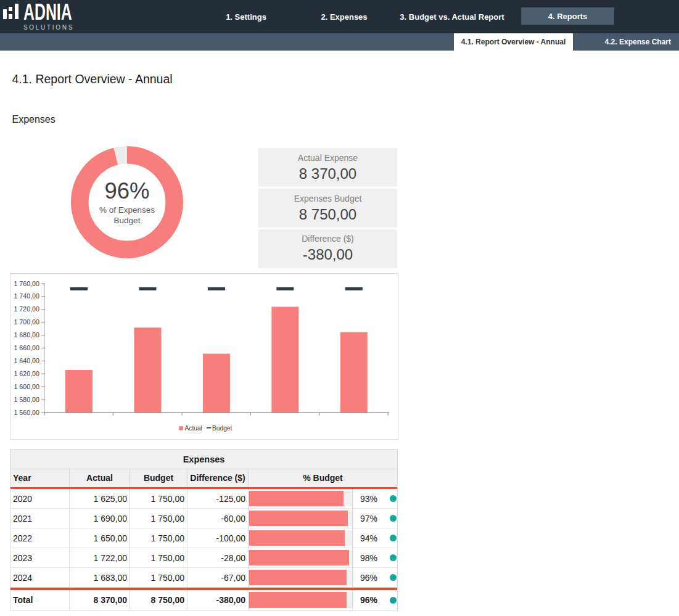 The image size is (679, 616). I want to click on svg-text: 1 560,00, so click(27, 413).